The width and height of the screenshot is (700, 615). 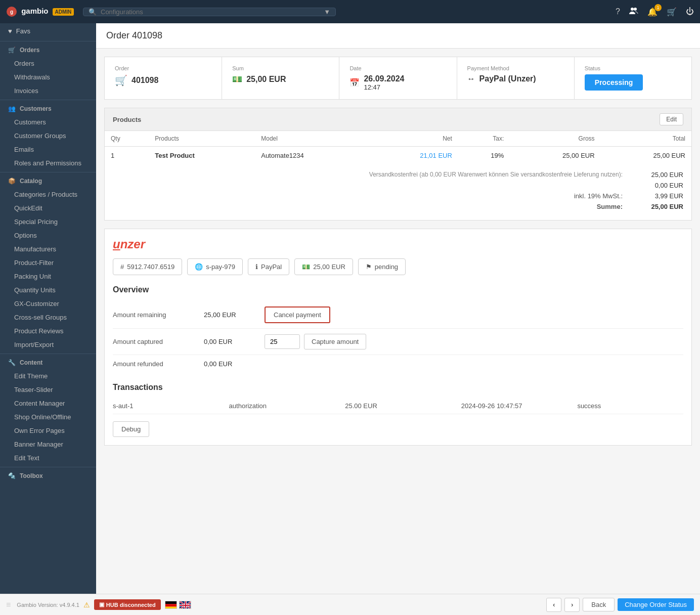 I want to click on payment-tags: # 5912.7407.6519 🌐 s-pay-979 ℹ PayPal 💵 …, so click(x=398, y=267).